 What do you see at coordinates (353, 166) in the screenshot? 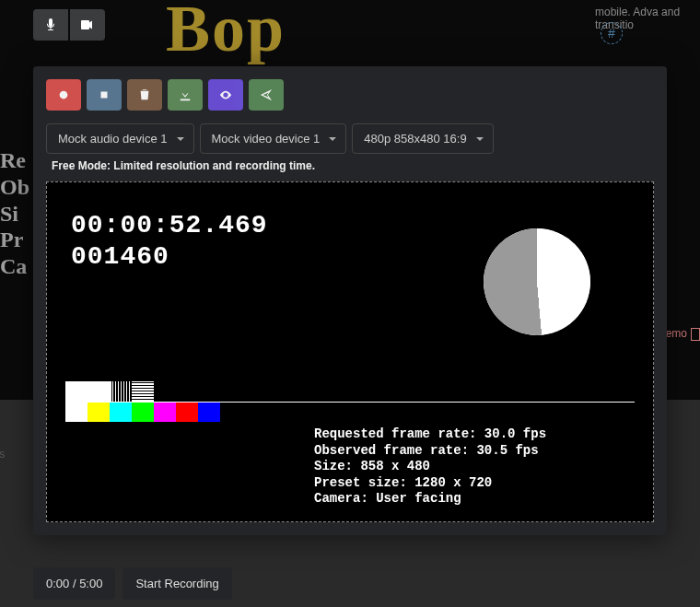
I see `free-mode-notice: Free Mode: Limited resolution and record…` at bounding box center [353, 166].